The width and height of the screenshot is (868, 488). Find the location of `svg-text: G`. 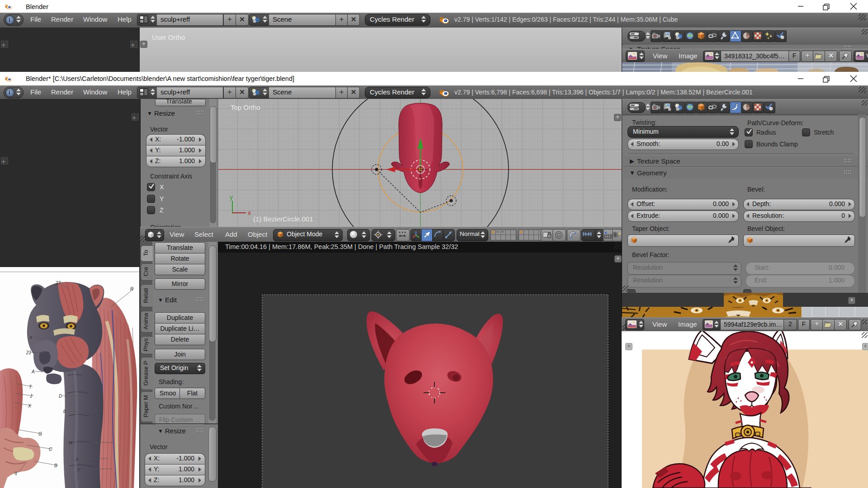

svg-text: G is located at coordinates (40, 434).